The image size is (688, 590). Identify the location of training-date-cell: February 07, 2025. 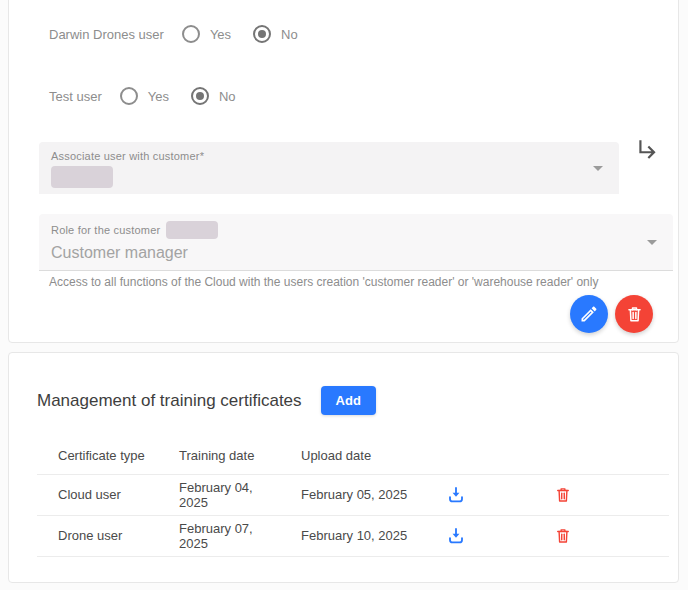
(219, 536).